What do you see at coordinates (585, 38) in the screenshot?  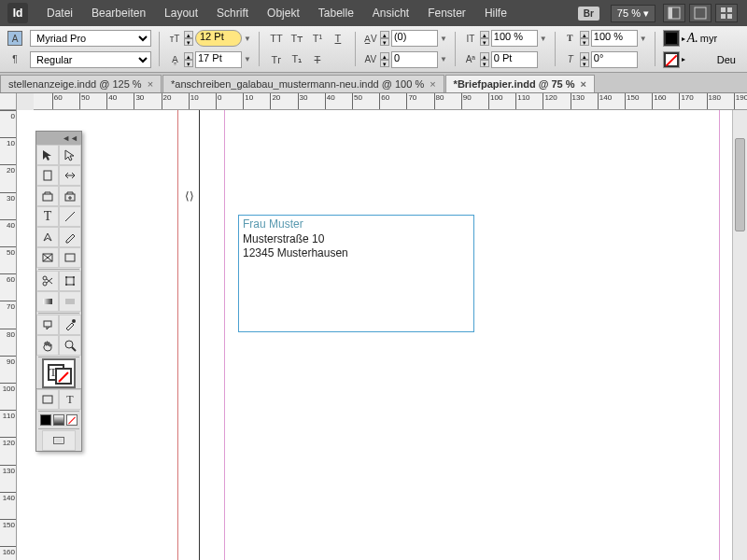 I see `hscale-stepper: ▴▾` at bounding box center [585, 38].